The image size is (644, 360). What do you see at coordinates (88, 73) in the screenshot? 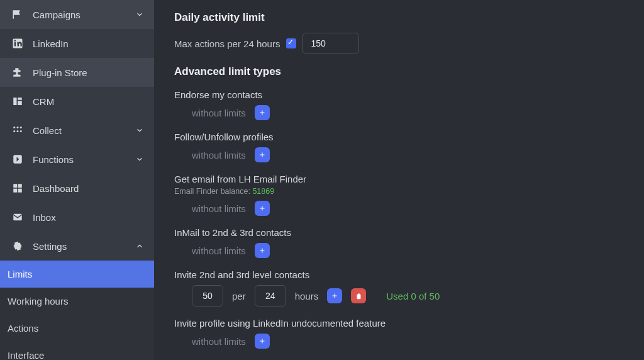
I see `sidebar-item-label: Plug-in Store` at bounding box center [88, 73].